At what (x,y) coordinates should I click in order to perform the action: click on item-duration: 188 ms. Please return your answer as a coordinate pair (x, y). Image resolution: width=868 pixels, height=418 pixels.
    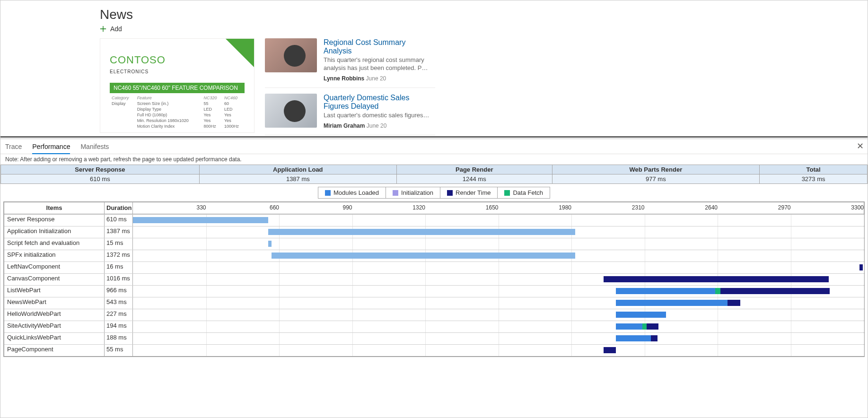
    Looking at the image, I should click on (119, 339).